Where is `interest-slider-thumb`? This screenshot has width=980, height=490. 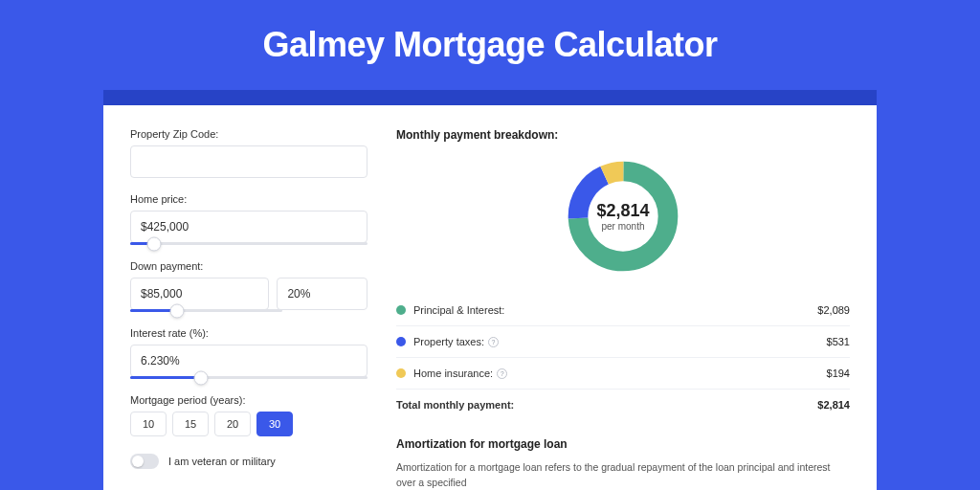 interest-slider-thumb is located at coordinates (201, 377).